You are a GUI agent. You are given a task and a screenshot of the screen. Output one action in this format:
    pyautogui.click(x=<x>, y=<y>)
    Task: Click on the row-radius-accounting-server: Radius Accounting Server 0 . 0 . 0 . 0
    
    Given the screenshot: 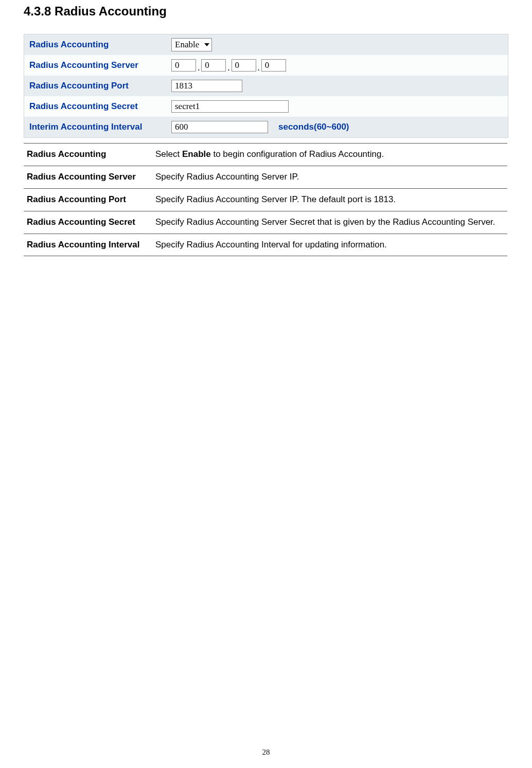 What is the action you would take?
    pyautogui.click(x=266, y=65)
    